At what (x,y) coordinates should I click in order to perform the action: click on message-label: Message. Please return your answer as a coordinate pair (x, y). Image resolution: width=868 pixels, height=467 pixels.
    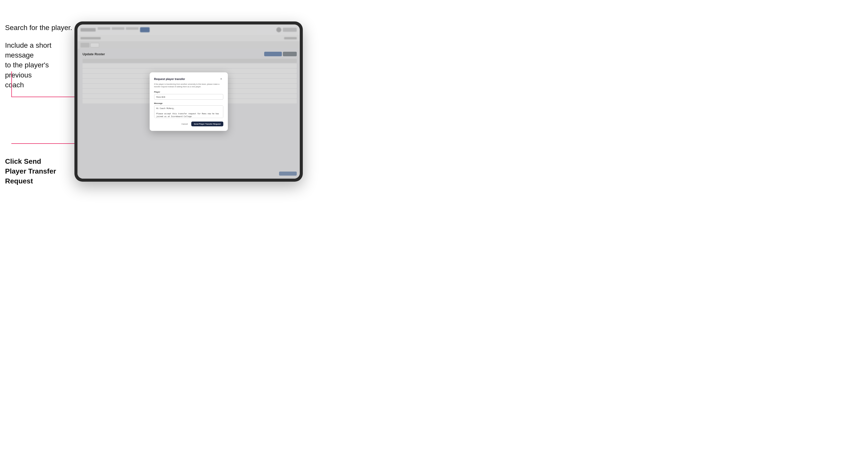
    Looking at the image, I should click on (189, 103).